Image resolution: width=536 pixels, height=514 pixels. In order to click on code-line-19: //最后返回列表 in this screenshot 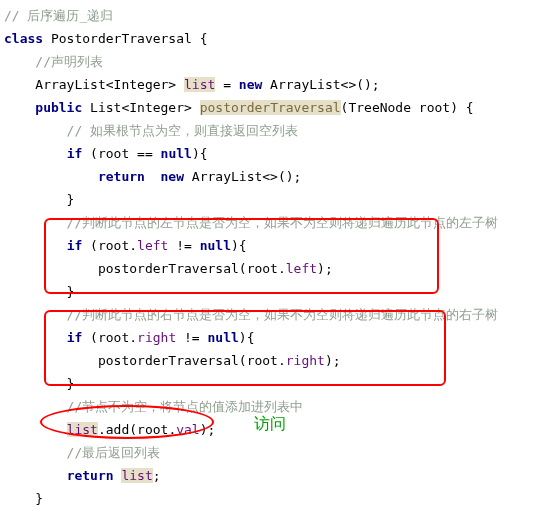, I will do `click(268, 452)`.